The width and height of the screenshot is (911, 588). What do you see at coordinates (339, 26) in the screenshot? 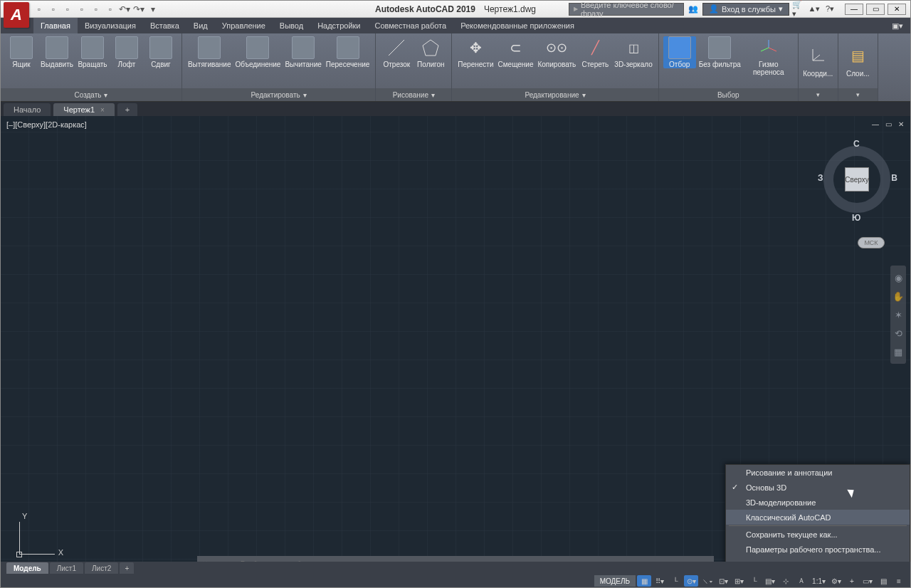
I see `tab-addins: Надстройки` at bounding box center [339, 26].